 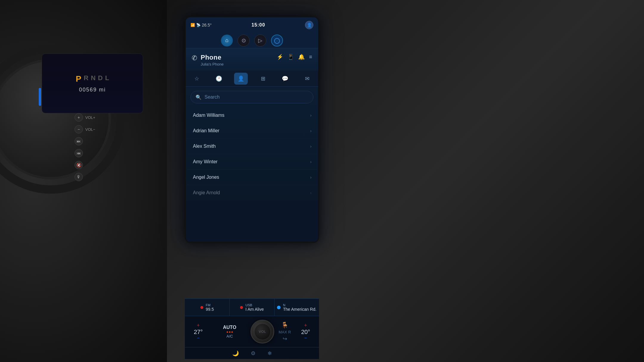 I want to click on ac-label: A/C, so click(x=230, y=336).